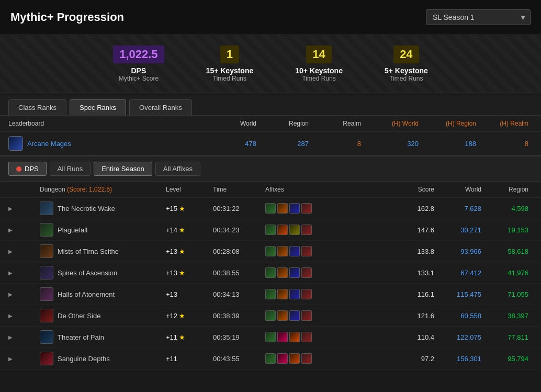 The width and height of the screenshot is (541, 392). What do you see at coordinates (98, 107) in the screenshot?
I see `tab-spec-ranks: Spec Ranks` at bounding box center [98, 107].